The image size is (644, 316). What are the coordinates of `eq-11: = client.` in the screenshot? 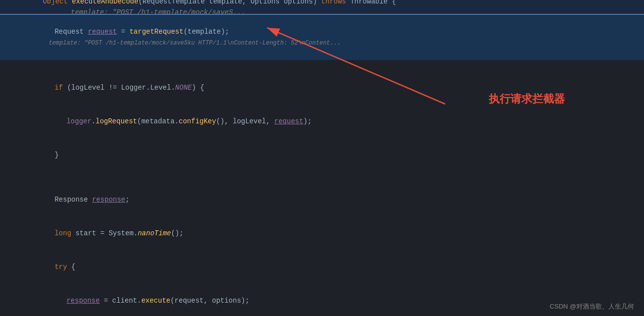 It's located at (121, 301).